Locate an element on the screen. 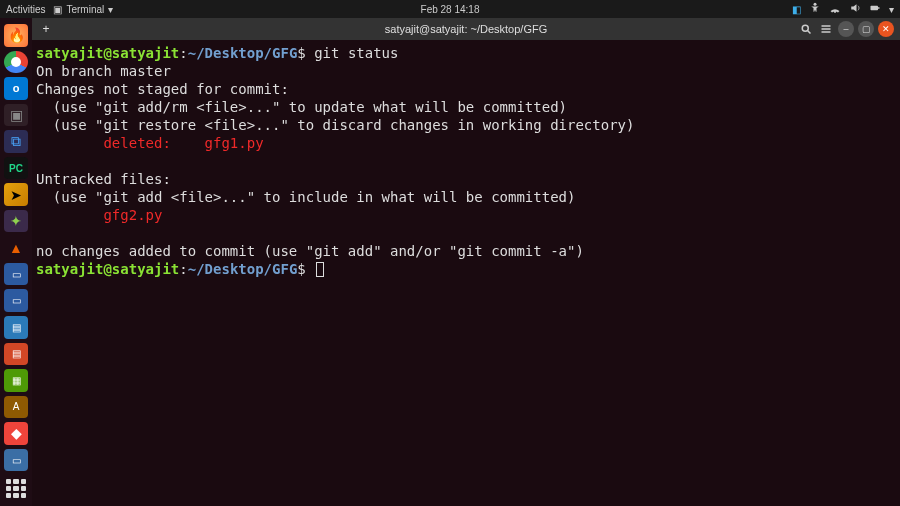 The width and height of the screenshot is (900, 506). accessibility-icon is located at coordinates (815, 9).